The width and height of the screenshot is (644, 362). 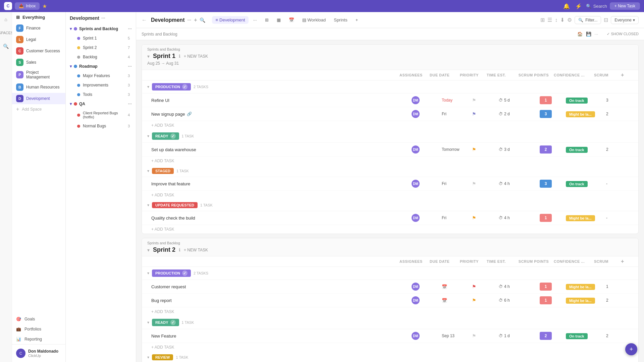 I want to click on add-col-icon-s2: +, so click(x=623, y=261).